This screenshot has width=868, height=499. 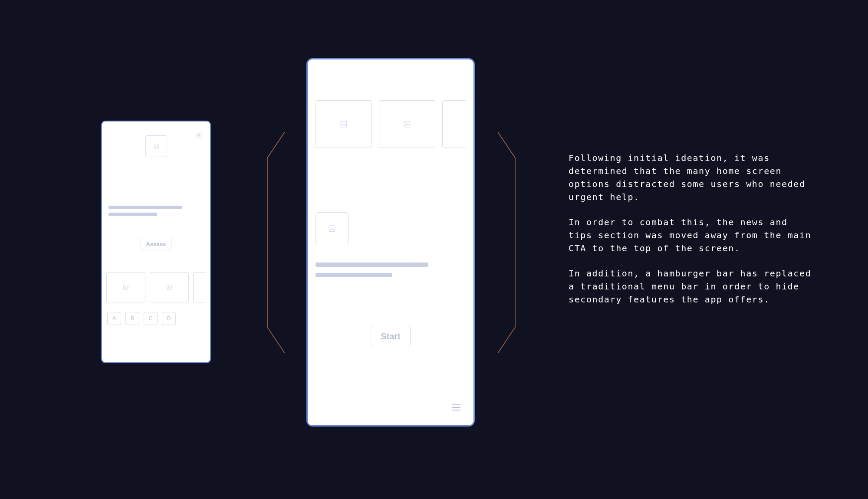 What do you see at coordinates (156, 287) in the screenshot?
I see `news-tips-carousel` at bounding box center [156, 287].